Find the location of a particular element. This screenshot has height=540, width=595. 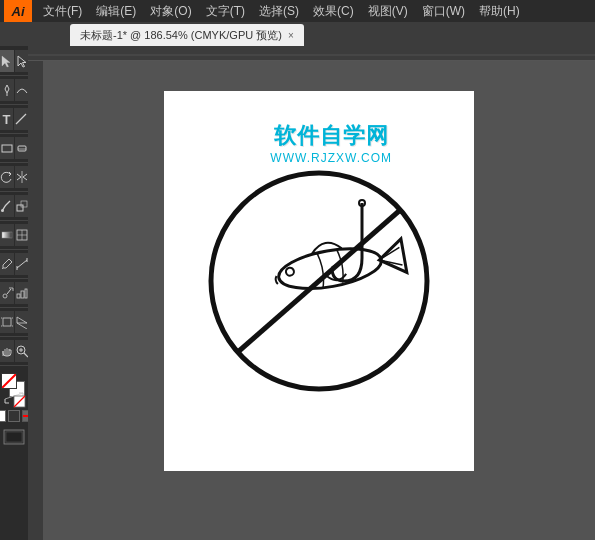

scale-tool is located at coordinates (22, 206).